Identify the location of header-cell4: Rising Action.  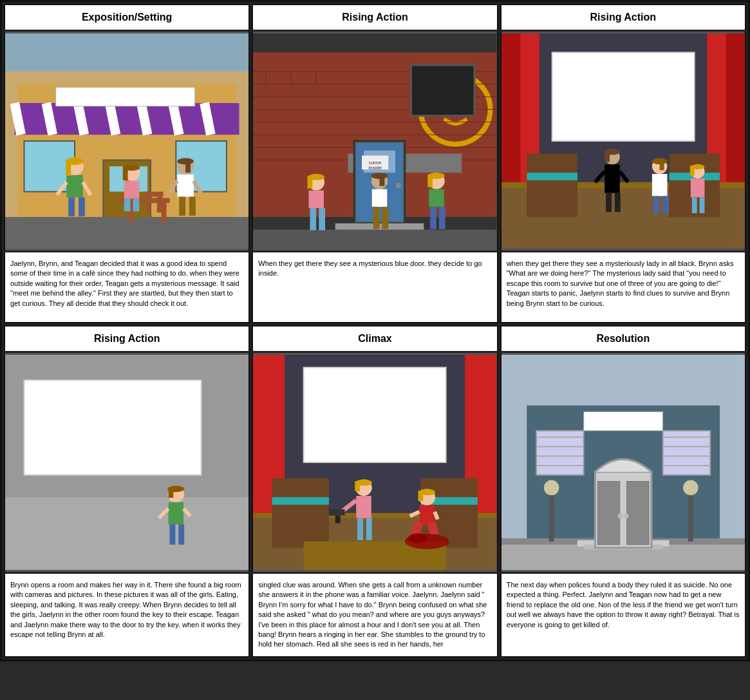
(127, 338).